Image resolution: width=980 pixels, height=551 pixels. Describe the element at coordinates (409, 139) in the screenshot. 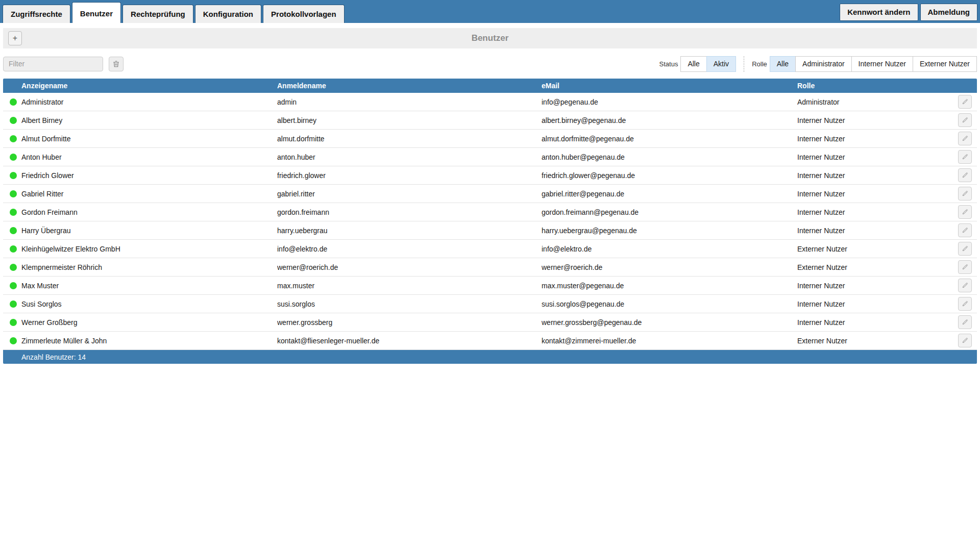

I see `login-name-cell: almut.dorfmitte` at that location.